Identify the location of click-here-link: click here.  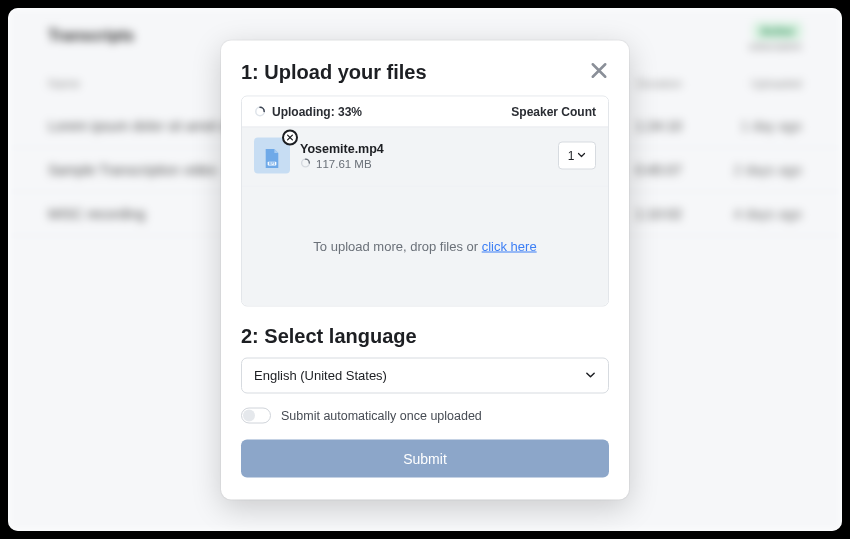
(510, 246).